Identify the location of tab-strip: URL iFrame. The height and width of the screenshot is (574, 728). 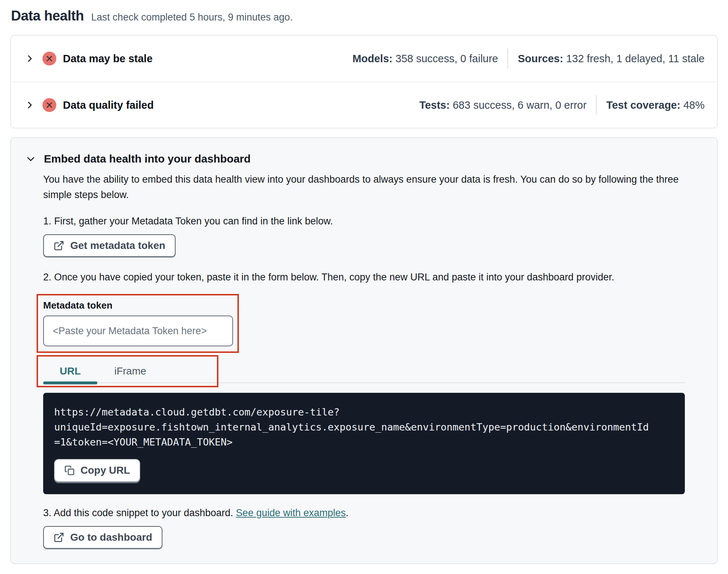
(364, 372).